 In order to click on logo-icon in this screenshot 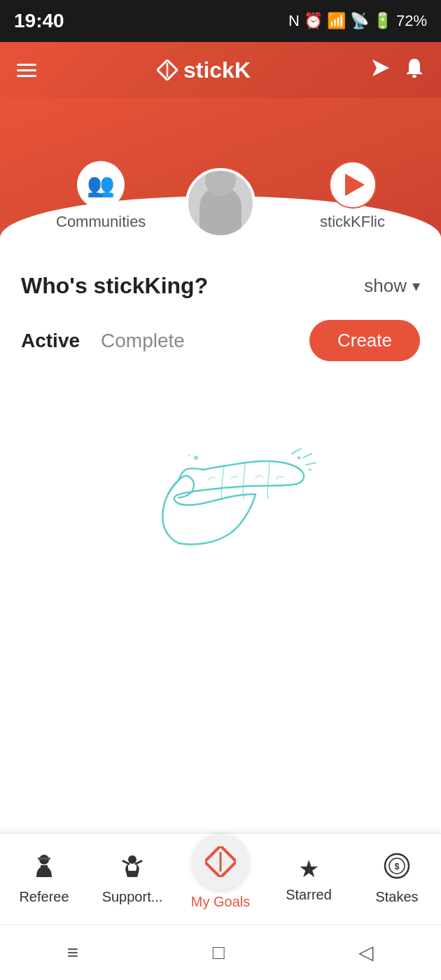, I will do `click(167, 70)`.